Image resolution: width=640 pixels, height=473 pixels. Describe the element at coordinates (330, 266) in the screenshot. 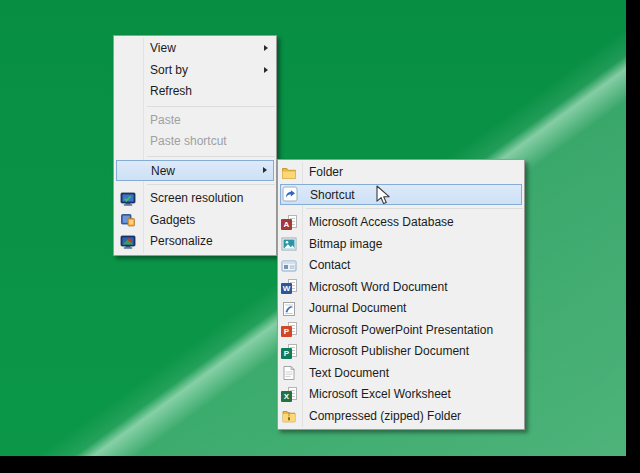

I see `menu-item-label: Contact` at that location.